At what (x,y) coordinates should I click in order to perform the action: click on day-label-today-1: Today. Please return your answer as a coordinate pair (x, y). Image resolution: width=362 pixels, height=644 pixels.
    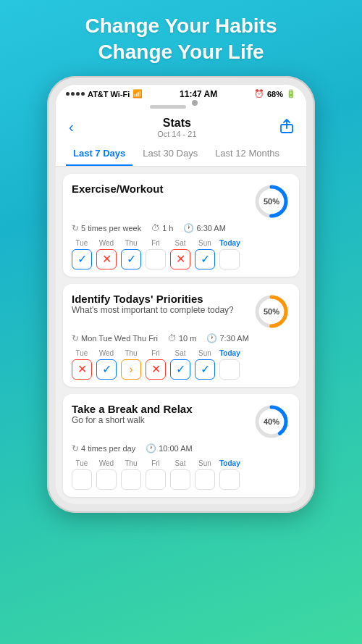
    Looking at the image, I should click on (230, 243).